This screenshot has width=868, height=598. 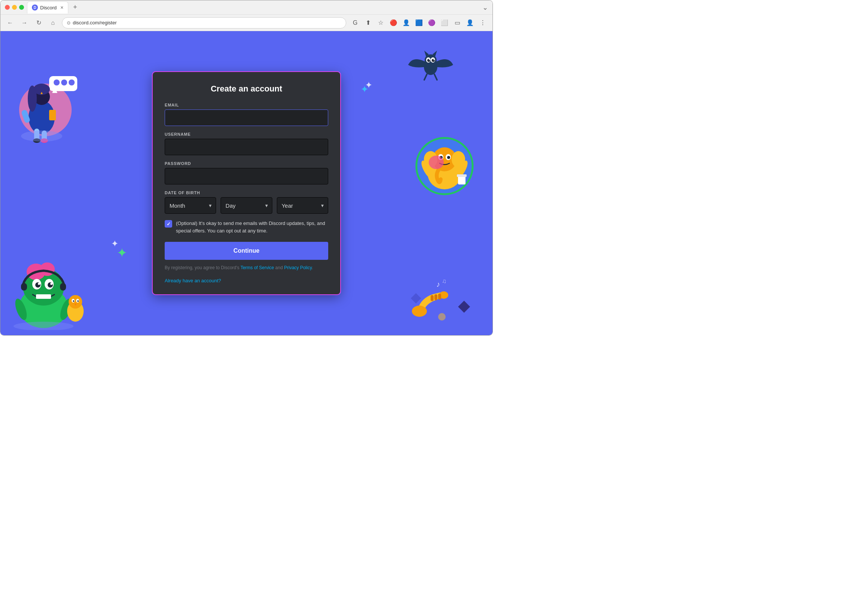 I want to click on forward-button: →, so click(x=24, y=23).